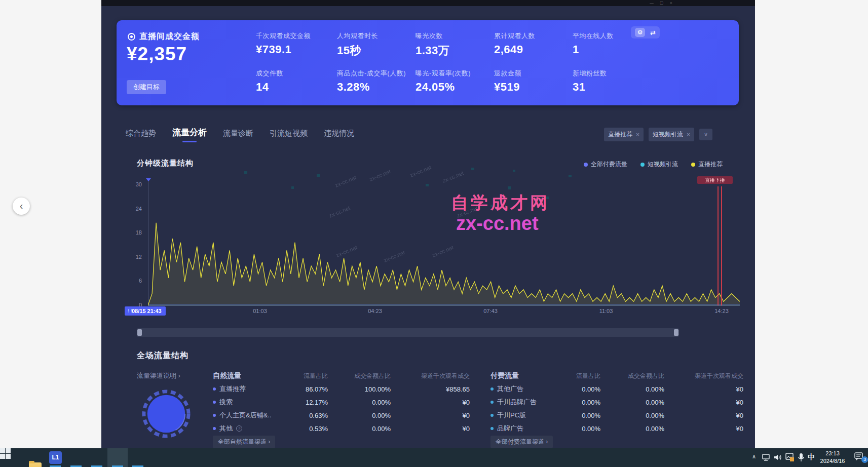  Describe the element at coordinates (342, 402) in the screenshot. I see `table-row: 搜索 12.17% 0.00% ¥0` at that location.